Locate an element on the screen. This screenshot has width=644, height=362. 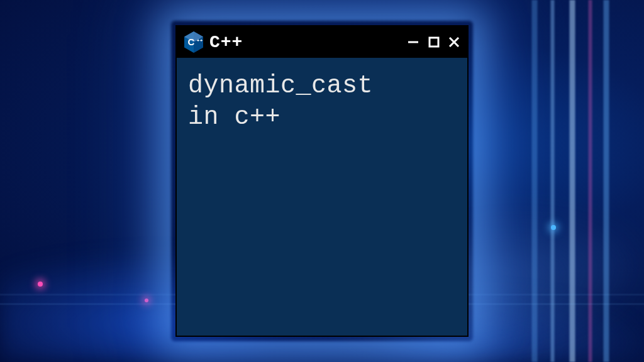
content-line-1: dynamic_cast is located at coordinates (322, 86).